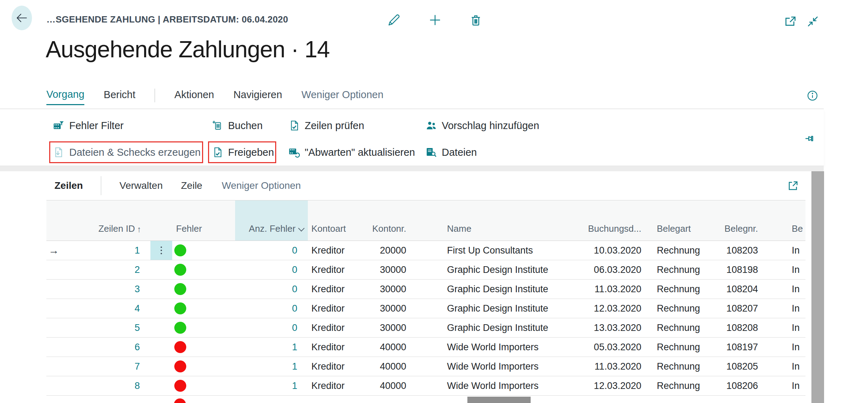 This screenshot has width=868, height=403. I want to click on error-count-link: 1, so click(294, 366).